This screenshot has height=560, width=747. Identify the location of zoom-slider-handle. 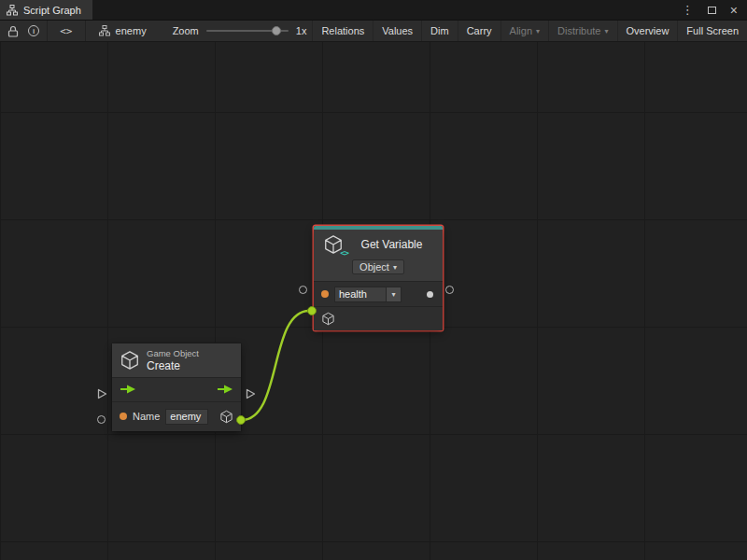
(276, 31).